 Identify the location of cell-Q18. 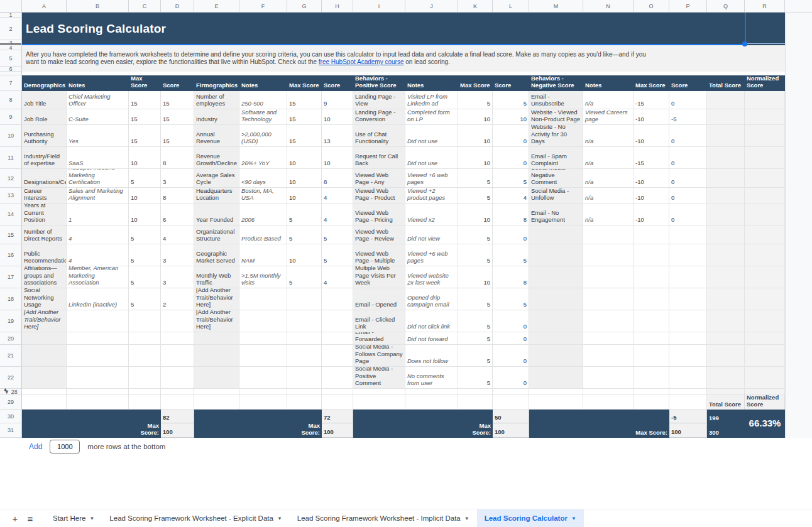
(726, 299).